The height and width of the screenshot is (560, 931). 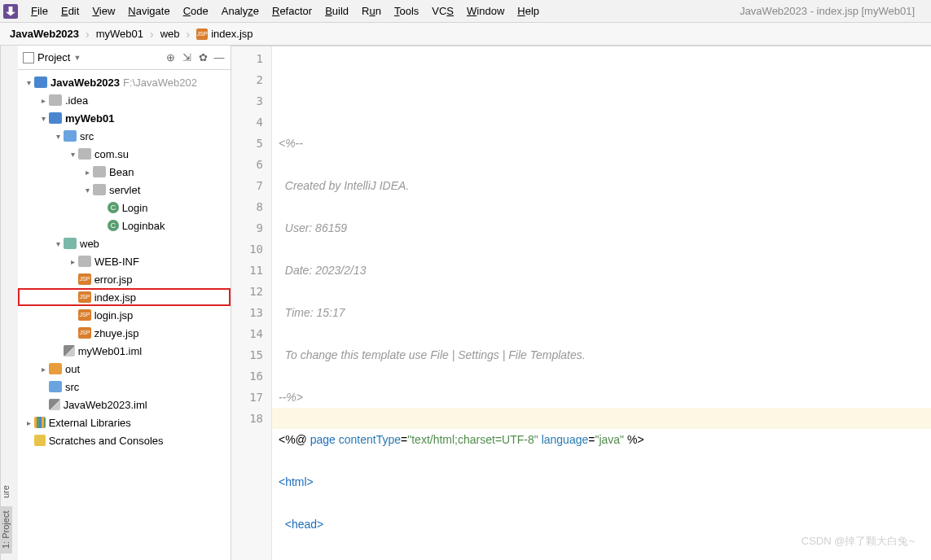 What do you see at coordinates (40, 440) in the screenshot?
I see `scratch-icon` at bounding box center [40, 440].